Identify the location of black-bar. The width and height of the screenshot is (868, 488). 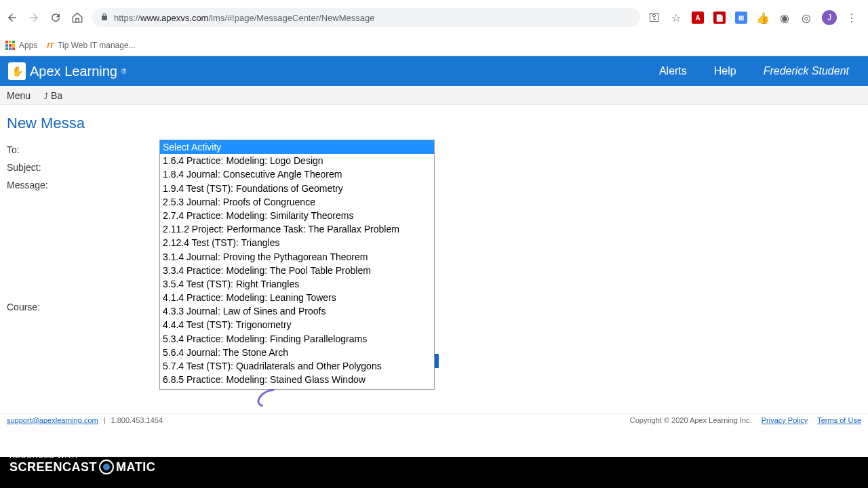
(434, 472).